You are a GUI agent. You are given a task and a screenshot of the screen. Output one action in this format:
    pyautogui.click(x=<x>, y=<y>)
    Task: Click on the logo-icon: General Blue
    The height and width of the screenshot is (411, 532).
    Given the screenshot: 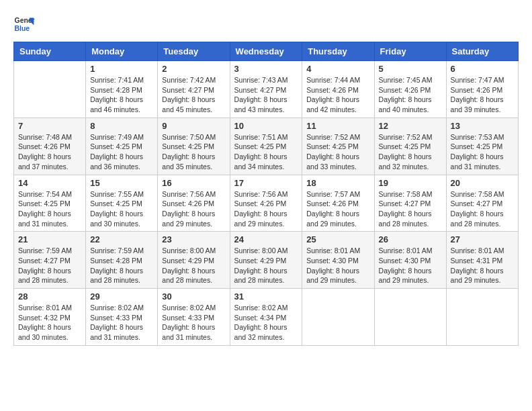 What is the action you would take?
    pyautogui.click(x=24, y=24)
    